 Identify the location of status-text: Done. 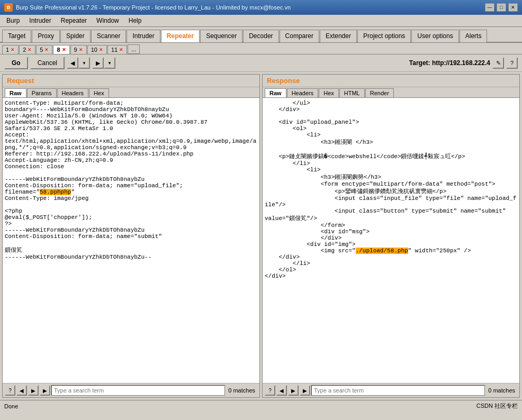
(11, 406).